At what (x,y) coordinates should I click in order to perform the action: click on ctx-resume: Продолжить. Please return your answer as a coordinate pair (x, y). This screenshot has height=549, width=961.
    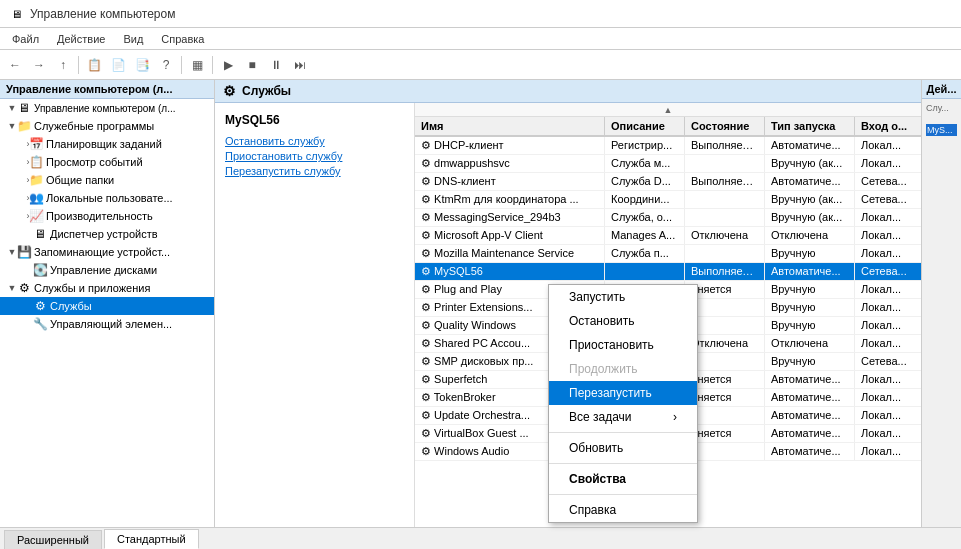
    Looking at the image, I should click on (623, 369).